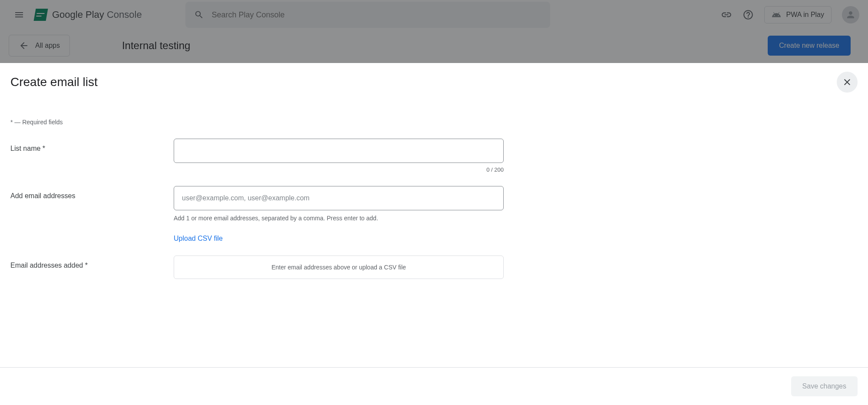 The width and height of the screenshot is (868, 405). Describe the element at coordinates (434, 122) in the screenshot. I see `required-fields-note: * — Required fields` at that location.